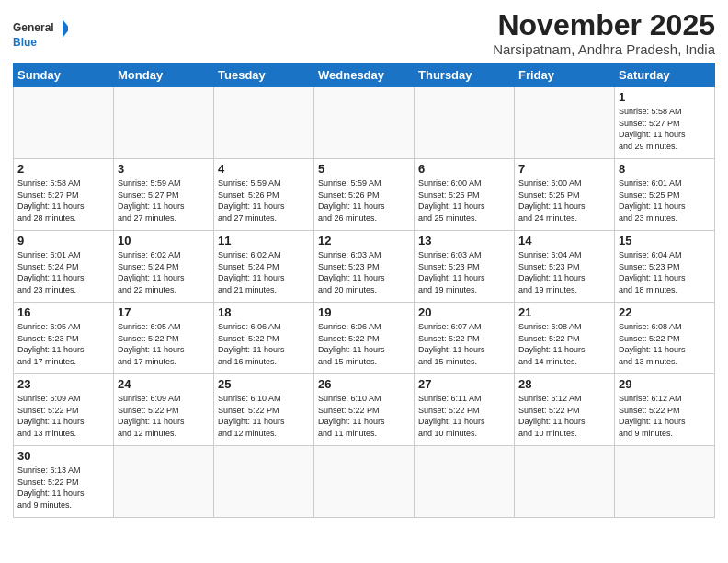  What do you see at coordinates (64, 75) in the screenshot?
I see `header-sunday: Sunday` at bounding box center [64, 75].